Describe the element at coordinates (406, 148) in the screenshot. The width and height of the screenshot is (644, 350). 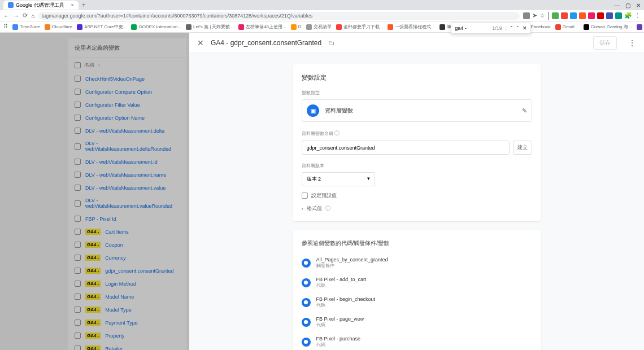
I see `variable-name-input` at that location.